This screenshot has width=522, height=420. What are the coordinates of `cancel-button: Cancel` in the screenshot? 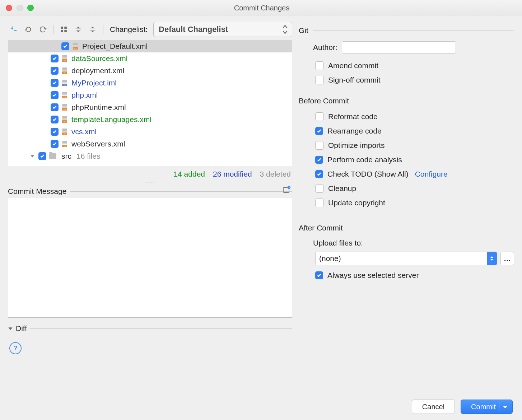 It's located at (433, 407).